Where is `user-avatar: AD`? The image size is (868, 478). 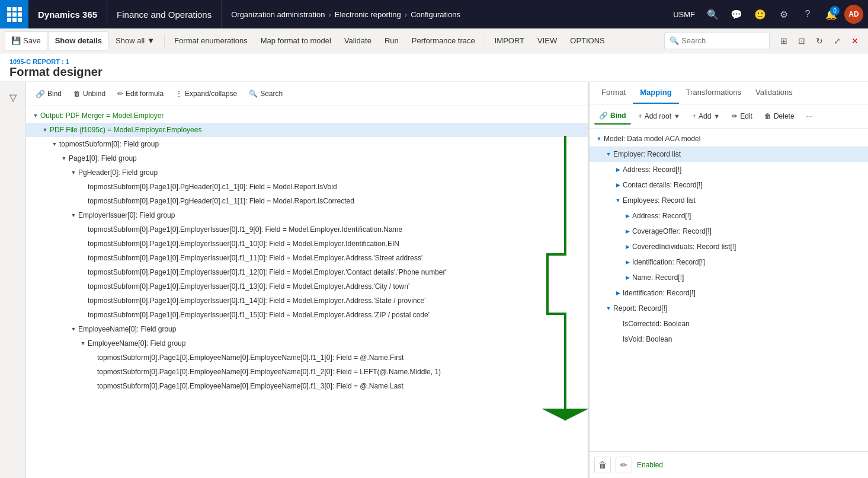
user-avatar: AD is located at coordinates (854, 14).